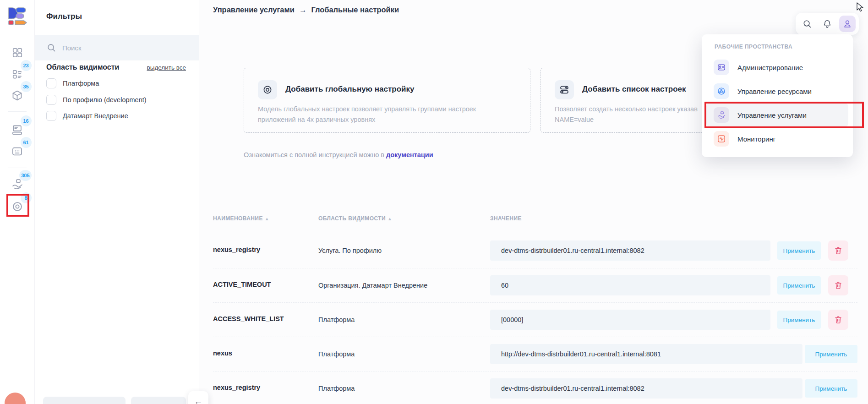 This screenshot has height=404, width=868. Describe the element at coordinates (26, 66) in the screenshot. I see `badge-count: 23` at that location.